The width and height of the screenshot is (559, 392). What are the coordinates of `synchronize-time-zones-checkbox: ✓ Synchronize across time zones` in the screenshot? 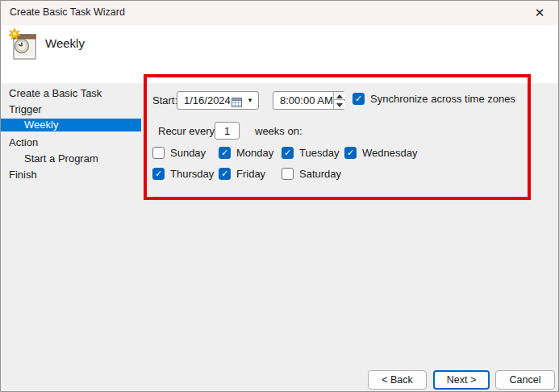 It's located at (434, 98).